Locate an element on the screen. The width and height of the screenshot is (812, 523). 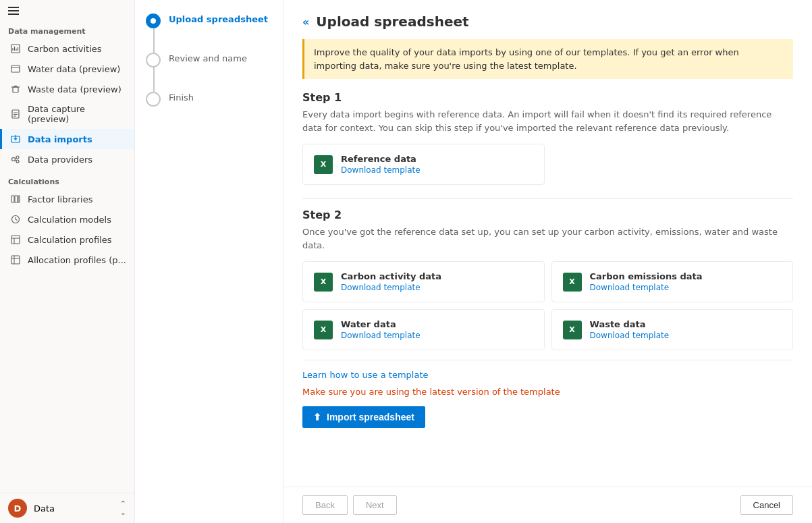
step-circle-finish is located at coordinates (153, 99).